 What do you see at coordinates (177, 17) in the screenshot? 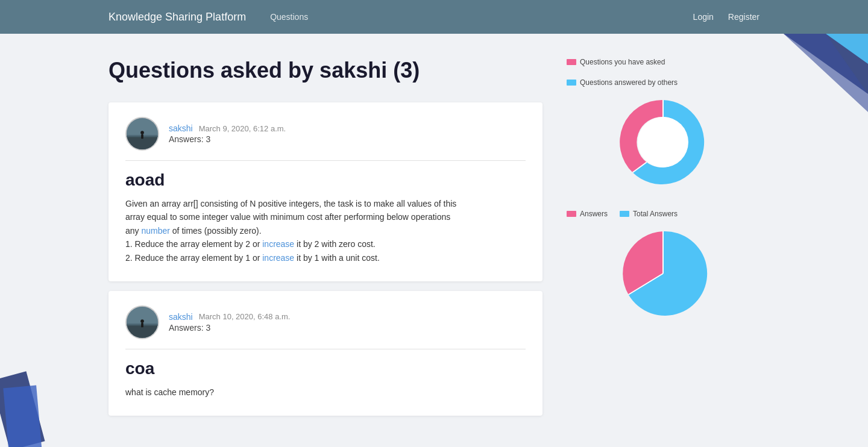
I see `navbar-brand: Knowledge Sharing Platform` at bounding box center [177, 17].